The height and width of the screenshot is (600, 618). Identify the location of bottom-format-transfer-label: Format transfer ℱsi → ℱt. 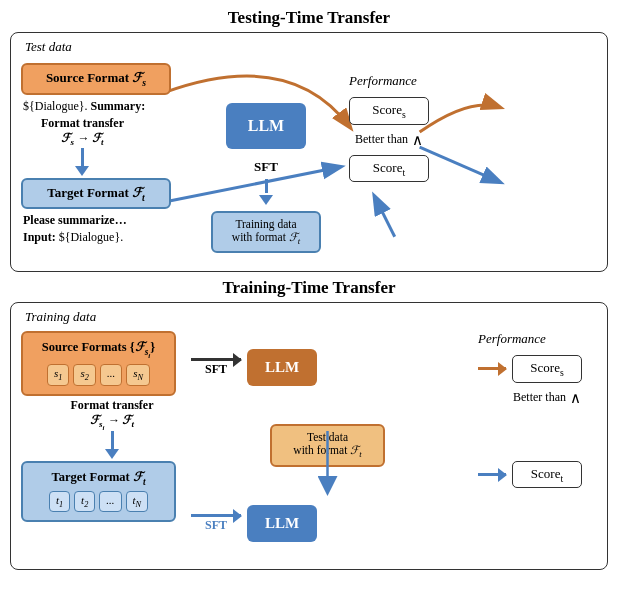
(112, 414).